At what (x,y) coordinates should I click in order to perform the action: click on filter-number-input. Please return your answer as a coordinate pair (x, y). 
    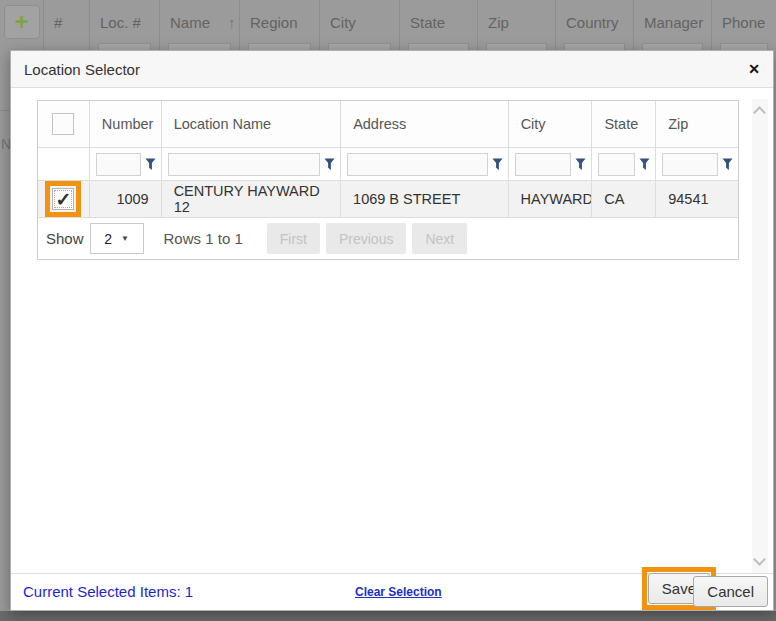
    Looking at the image, I should click on (118, 164).